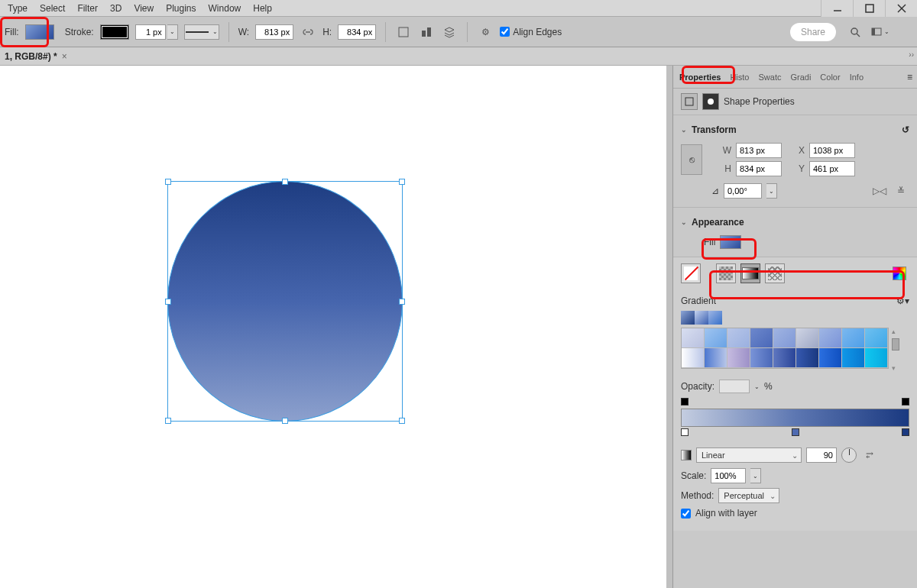 This screenshot has height=588, width=917. I want to click on stroke-width-input, so click(151, 32).